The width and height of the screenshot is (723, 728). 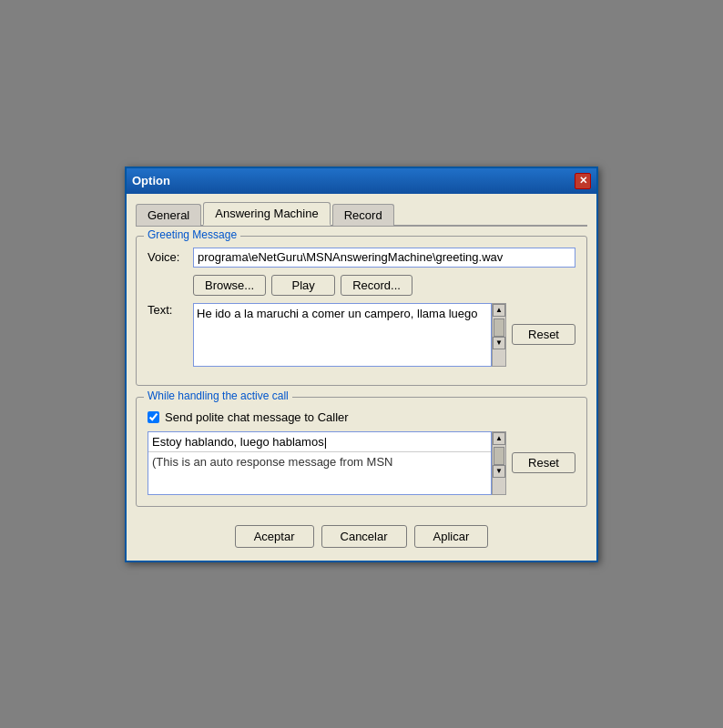 What do you see at coordinates (384, 258) in the screenshot?
I see `voice-input` at bounding box center [384, 258].